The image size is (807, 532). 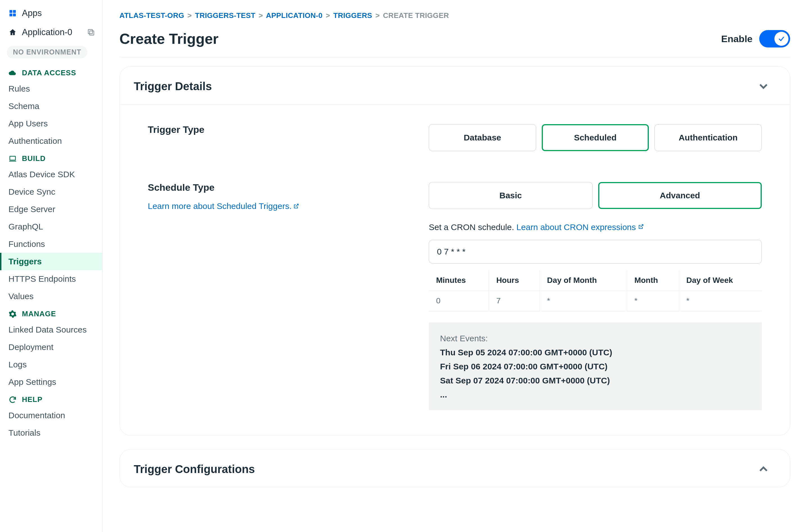 I want to click on cron-col-dow: Day of Week, so click(x=720, y=280).